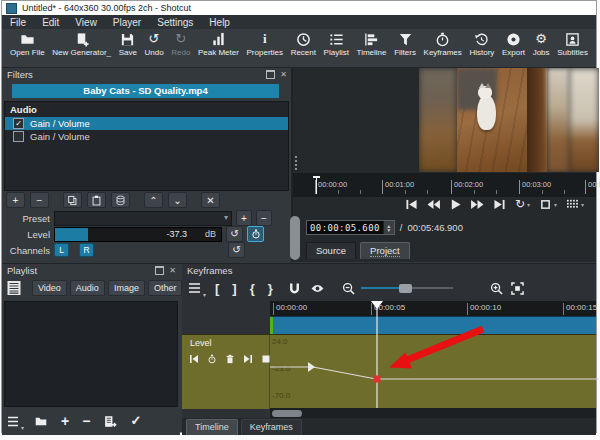 The image size is (600, 440). What do you see at coordinates (264, 218) in the screenshot?
I see `delete-preset-button: −` at bounding box center [264, 218].